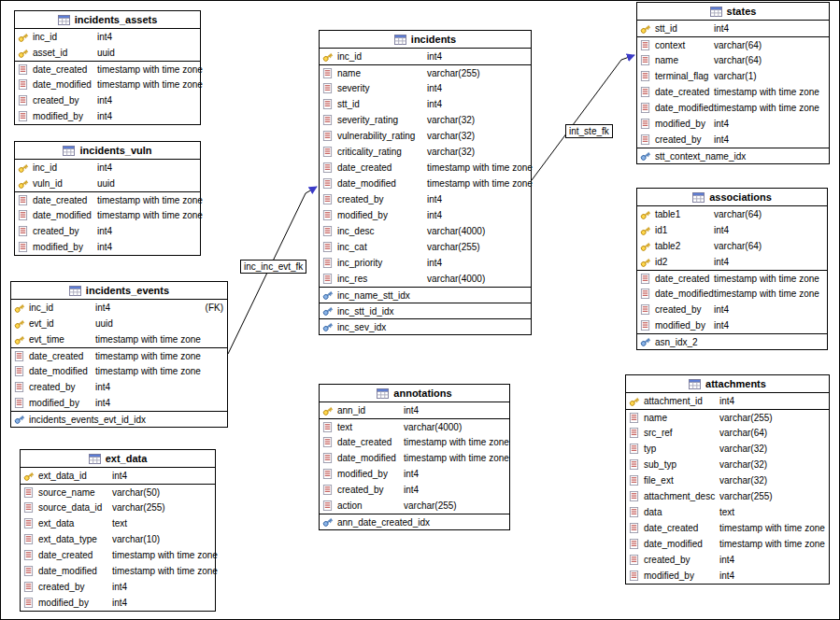 The image size is (840, 620). I want to click on column-row-criticality_rating: criticality_ratingvarchar(32), so click(425, 151).